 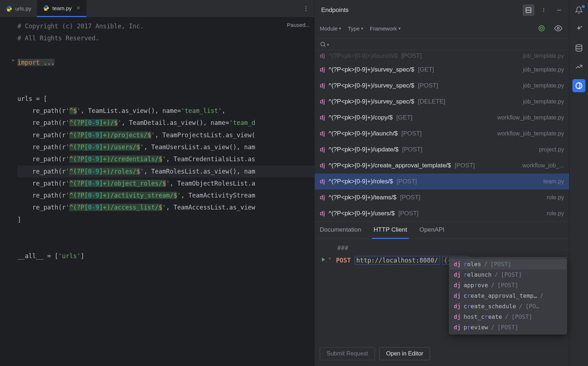 What do you see at coordinates (46, 8) in the screenshot?
I see `python-icon` at bounding box center [46, 8].